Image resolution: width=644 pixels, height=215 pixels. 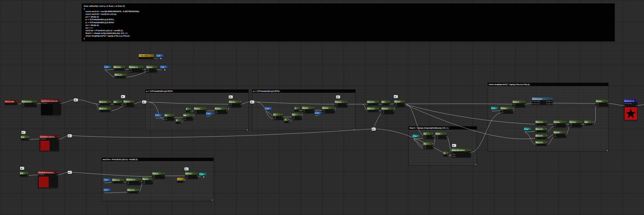 I want to click on node-texcoord: TexCoord[0]▾, so click(x=11, y=102).